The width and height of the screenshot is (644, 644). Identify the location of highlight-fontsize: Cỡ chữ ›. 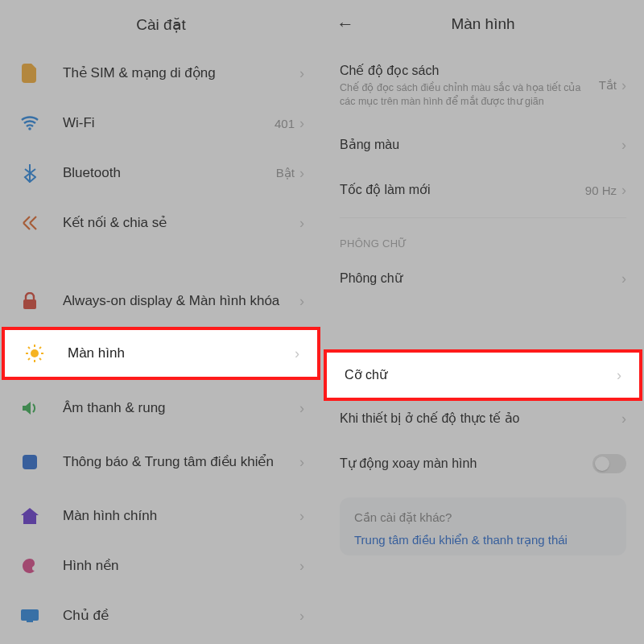
(483, 375).